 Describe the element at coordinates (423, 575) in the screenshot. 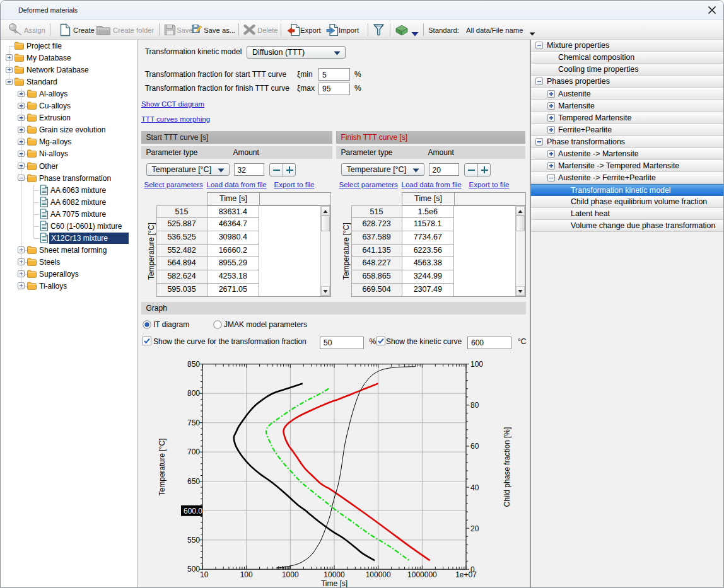

I see `svg-text: 1000000` at that location.